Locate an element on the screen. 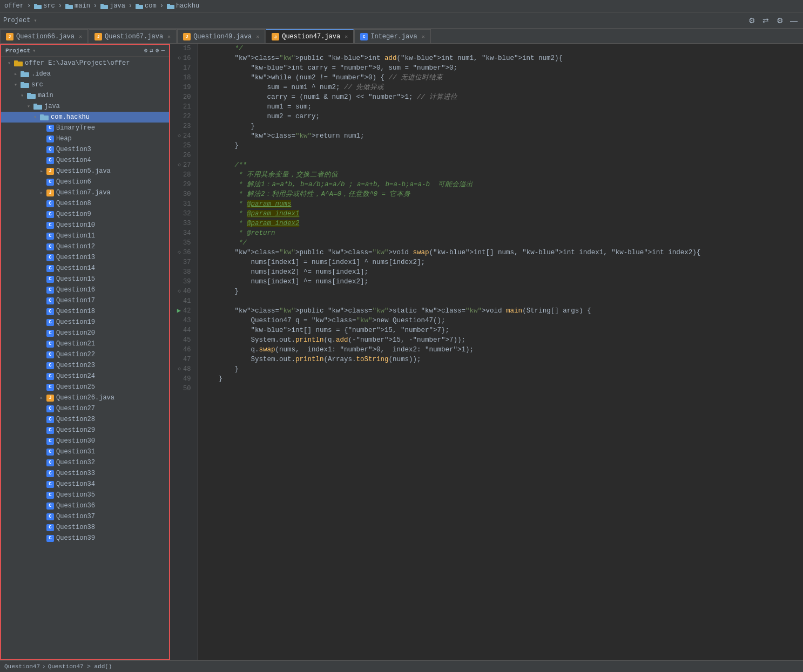 The height and width of the screenshot is (672, 803). breadcrumb-folder-com: com is located at coordinates (146, 6).